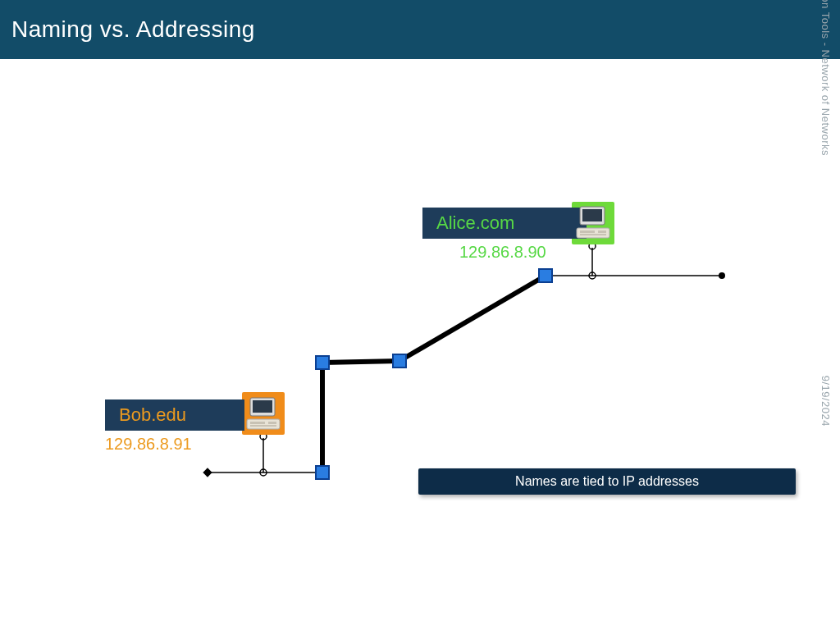 The image size is (840, 630). I want to click on alice-host-box: Alice.com, so click(504, 223).